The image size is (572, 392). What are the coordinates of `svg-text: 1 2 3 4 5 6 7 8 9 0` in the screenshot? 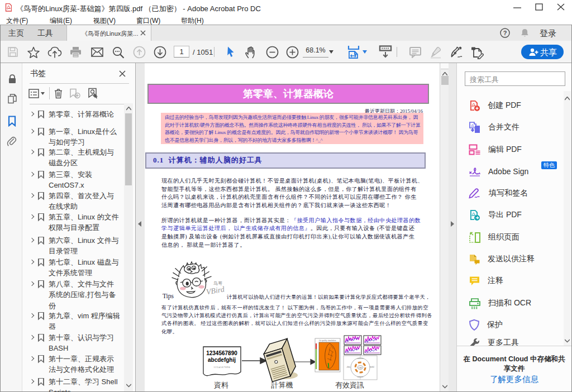 It's located at (222, 367).